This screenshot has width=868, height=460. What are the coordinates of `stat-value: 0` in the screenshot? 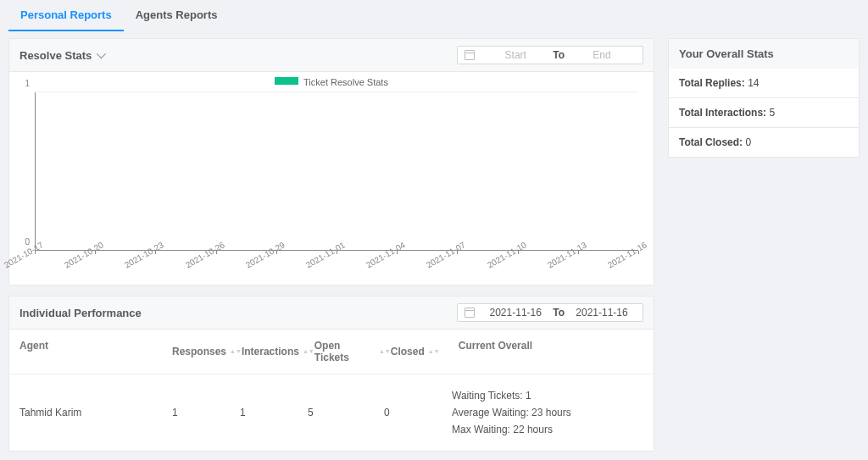 It's located at (748, 142).